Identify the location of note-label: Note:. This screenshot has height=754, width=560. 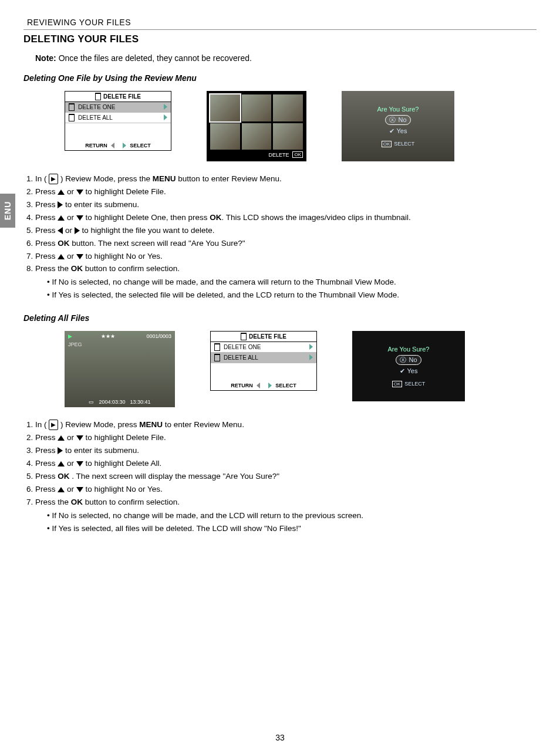
(46, 58).